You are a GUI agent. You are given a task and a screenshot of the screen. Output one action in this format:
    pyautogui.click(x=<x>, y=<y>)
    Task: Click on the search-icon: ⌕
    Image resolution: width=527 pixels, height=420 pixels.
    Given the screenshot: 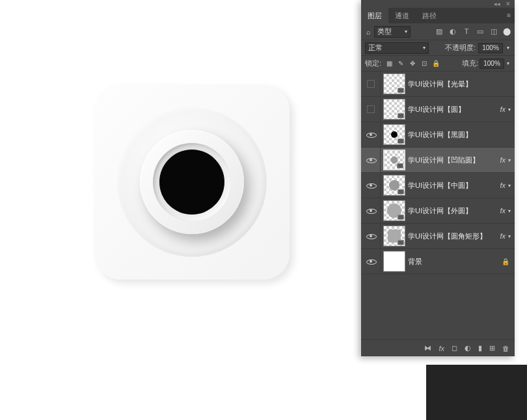 What is the action you would take?
    pyautogui.click(x=368, y=32)
    